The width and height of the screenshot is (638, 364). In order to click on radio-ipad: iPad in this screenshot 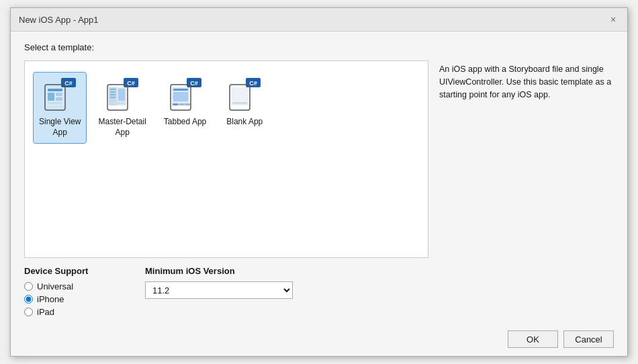, I will do `click(85, 312)`.